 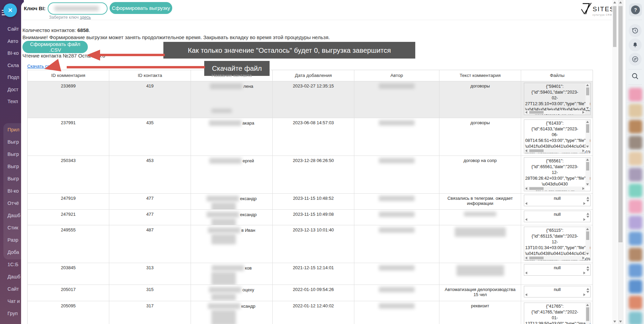 I want to click on cell-files: null, so click(x=557, y=274).